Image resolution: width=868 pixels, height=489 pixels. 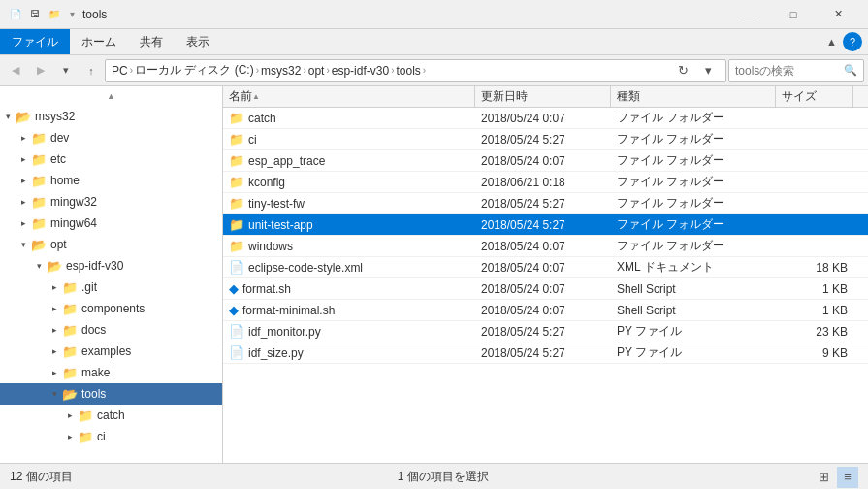 I want to click on sidebar-item-ci: ▸📁ci, so click(x=111, y=437).